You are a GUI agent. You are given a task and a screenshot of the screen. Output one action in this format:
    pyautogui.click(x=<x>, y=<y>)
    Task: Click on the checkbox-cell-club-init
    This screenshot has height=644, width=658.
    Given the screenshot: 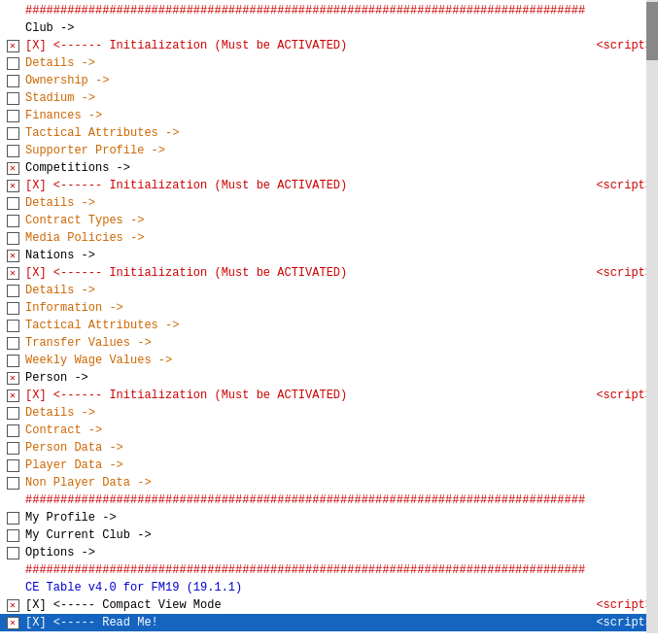 What is the action you would take?
    pyautogui.click(x=13, y=47)
    